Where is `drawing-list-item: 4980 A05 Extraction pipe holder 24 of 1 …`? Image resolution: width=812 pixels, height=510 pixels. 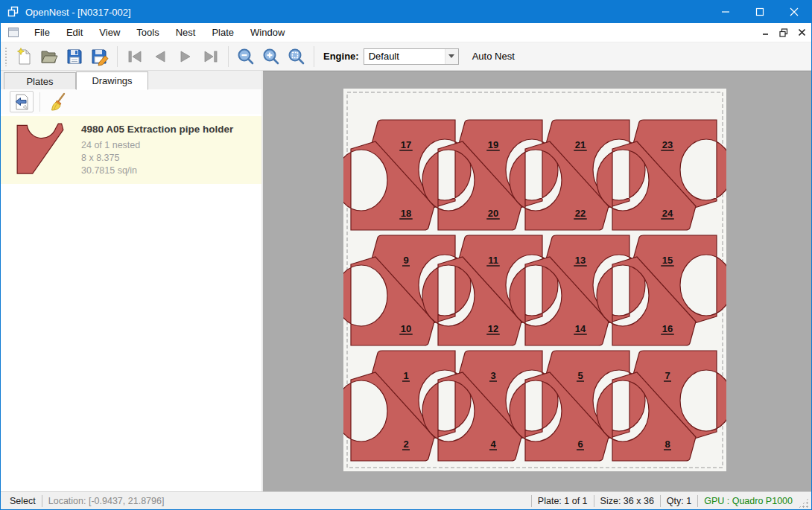
drawing-list-item: 4980 A05 Extraction pipe holder 24 of 1 … is located at coordinates (131, 150).